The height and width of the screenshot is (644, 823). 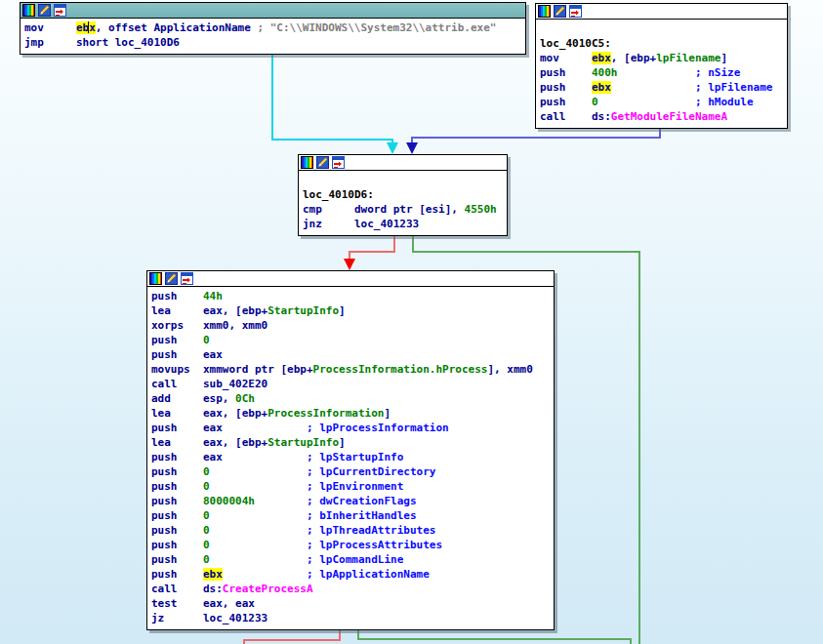 What do you see at coordinates (350, 369) in the screenshot?
I see `code-line: movups xmmword ptr [ebp+ProcessInformati…` at bounding box center [350, 369].